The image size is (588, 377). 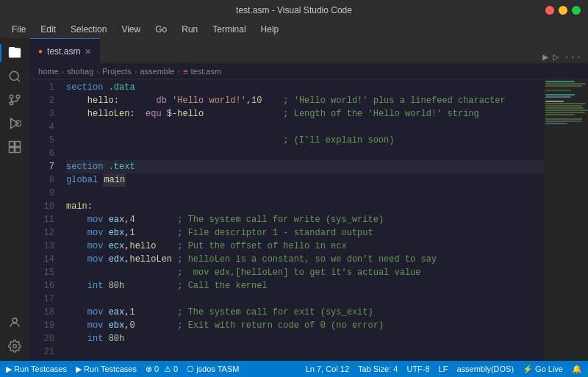 What do you see at coordinates (161, 29) in the screenshot?
I see `menu-go: Go` at bounding box center [161, 29].